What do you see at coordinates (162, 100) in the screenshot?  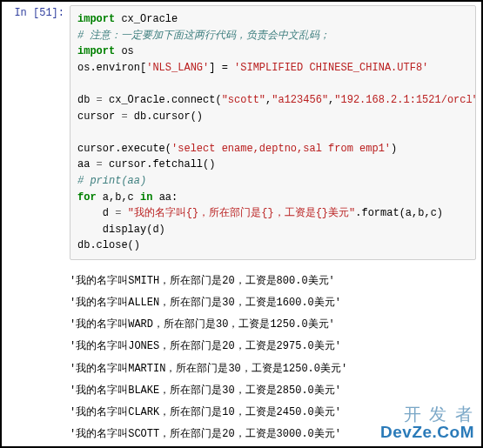 I see `code-text: cx_Oracle.connect(` at bounding box center [162, 100].